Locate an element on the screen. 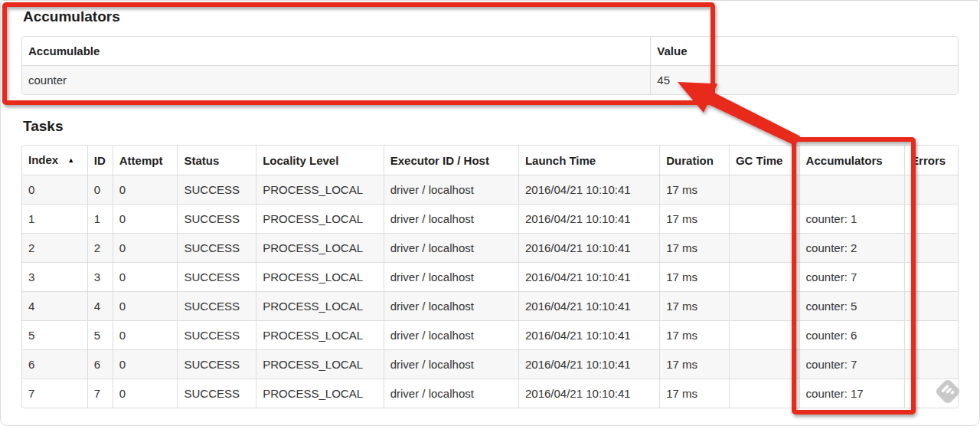 The height and width of the screenshot is (426, 980). table-cell: counter: 1 is located at coordinates (852, 218).